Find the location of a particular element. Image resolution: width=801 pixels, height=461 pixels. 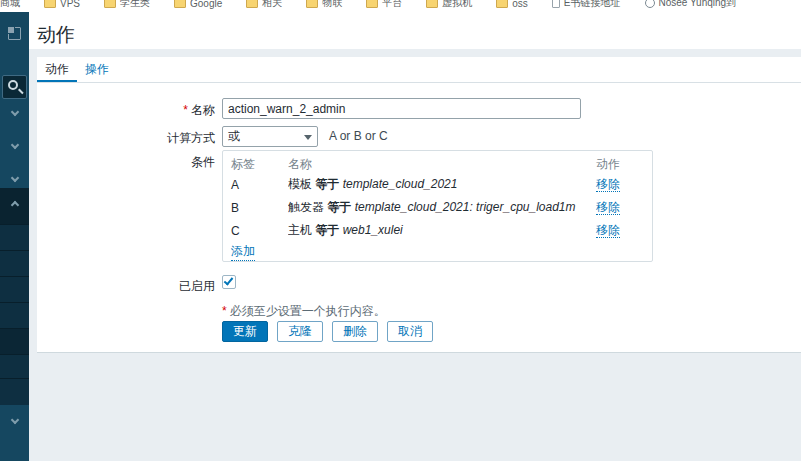

bookmark-label: 平台 is located at coordinates (392, 5).